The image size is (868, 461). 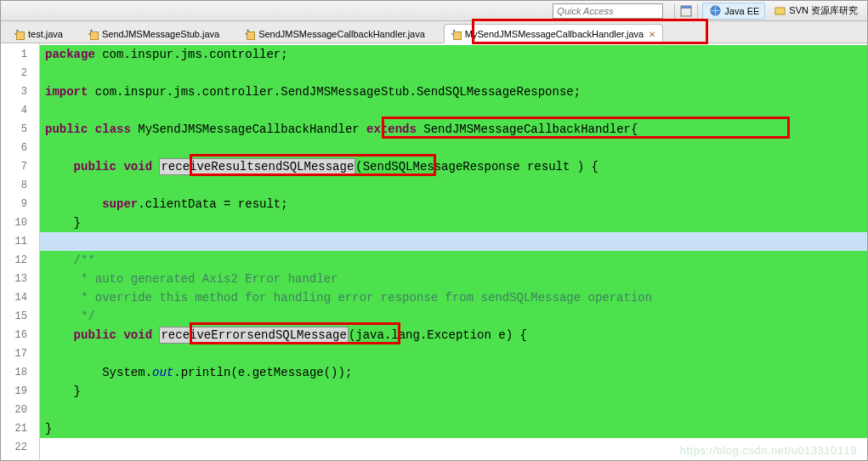 I want to click on perspective-java-ee: Java EE, so click(x=734, y=11).